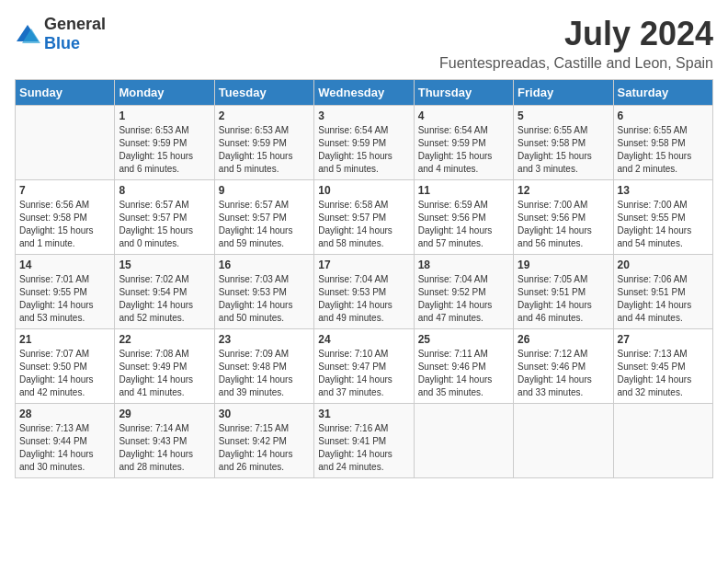 Image resolution: width=728 pixels, height=563 pixels. I want to click on cell-info: Sunrise: 6:56 AMSunset: 9:58 PMDaylight:…, so click(64, 224).